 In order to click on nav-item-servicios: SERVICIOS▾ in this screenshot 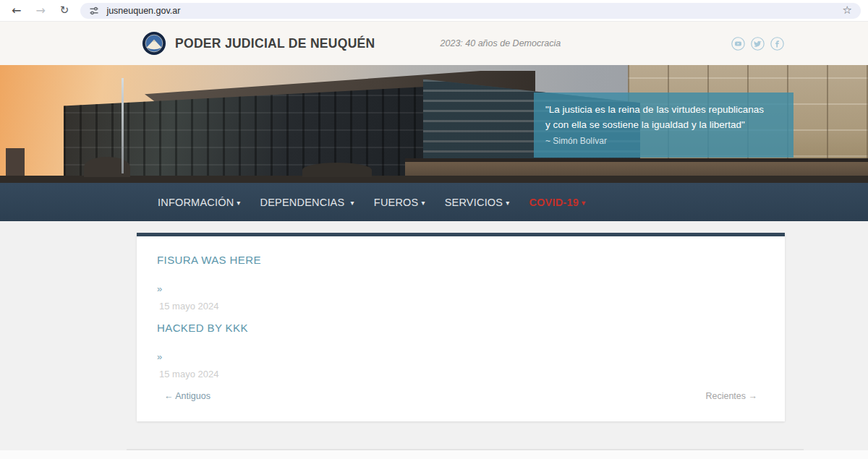, I will do `click(477, 202)`.